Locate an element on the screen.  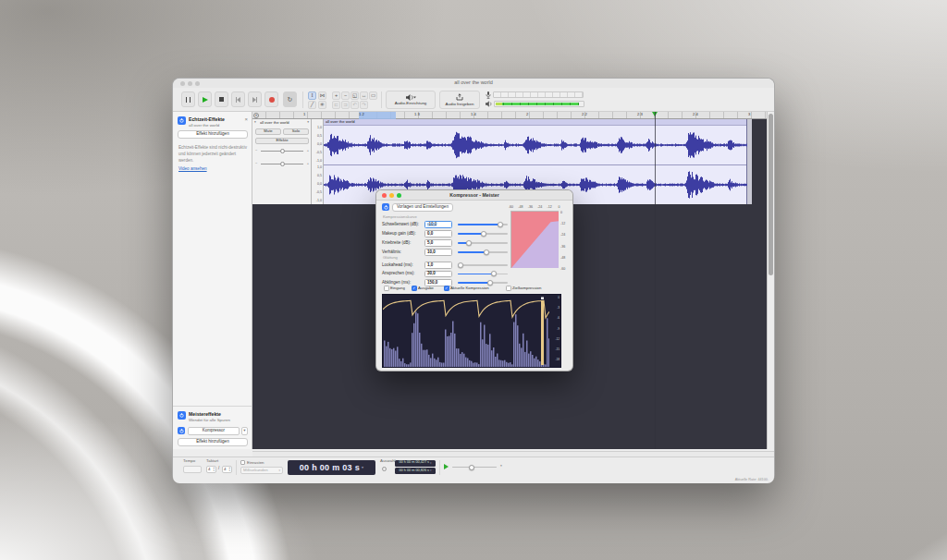
meter-scale-label: -9 is located at coordinates (559, 329).